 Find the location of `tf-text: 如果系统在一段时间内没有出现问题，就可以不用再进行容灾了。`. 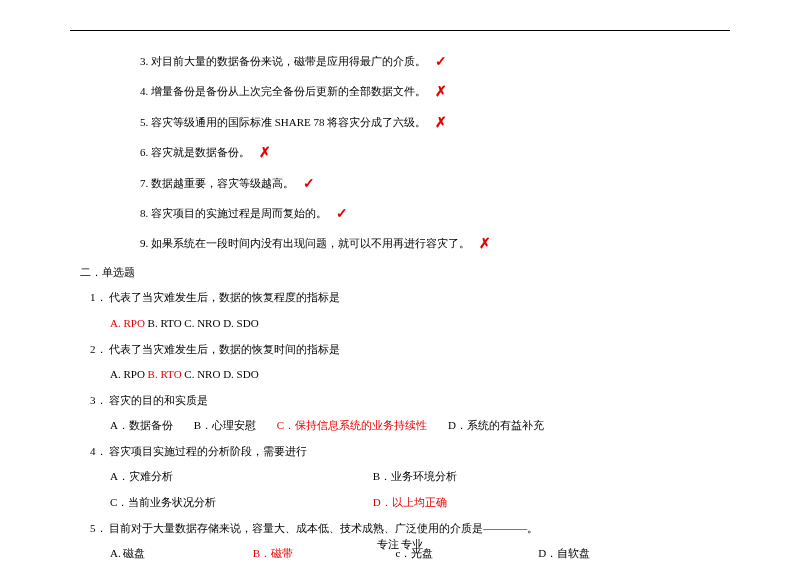

tf-text: 如果系统在一段时间内没有出现问题，就可以不用再进行容灾了。 is located at coordinates (310, 243).